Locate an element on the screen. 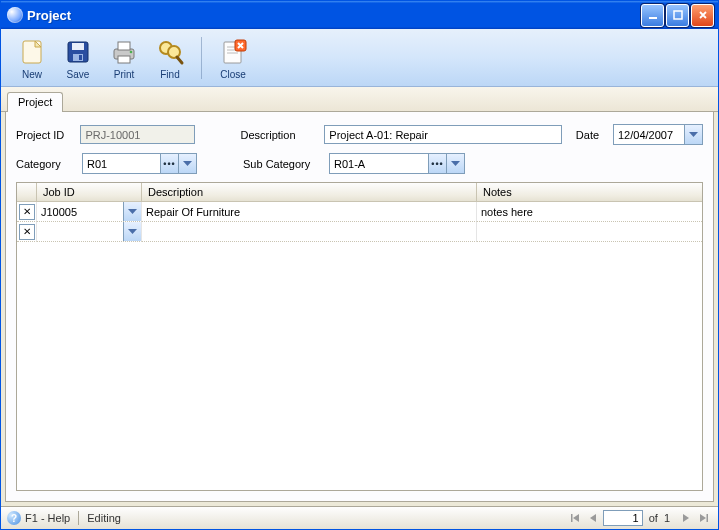 This screenshot has height=530, width=719. pager-total: 1 is located at coordinates (670, 518).